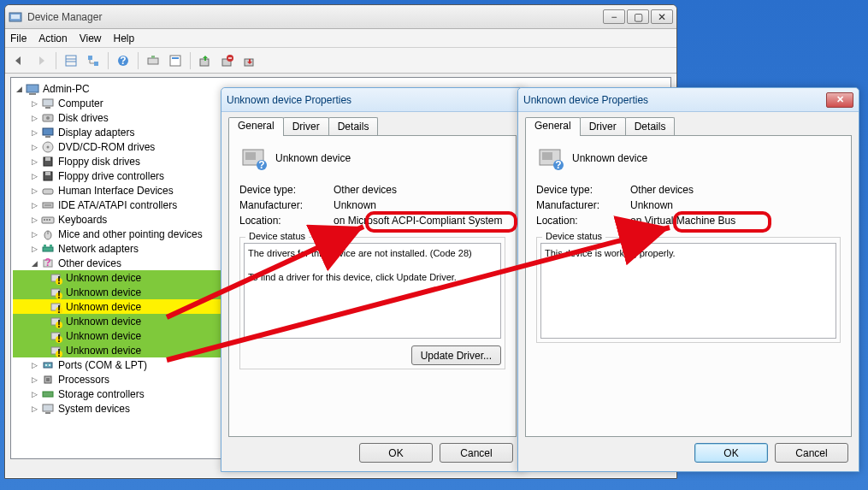 The width and height of the screenshot is (868, 490). I want to click on tree-view-button, so click(93, 61).